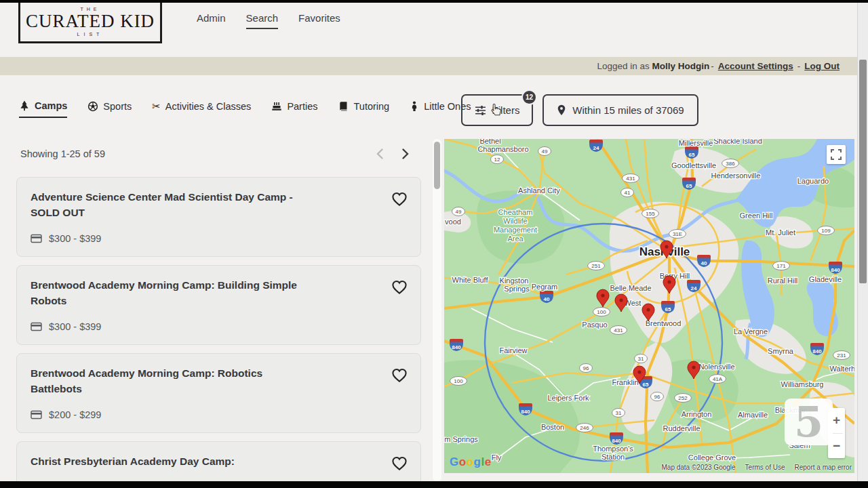 The image size is (868, 488). I want to click on child-icon, so click(414, 106).